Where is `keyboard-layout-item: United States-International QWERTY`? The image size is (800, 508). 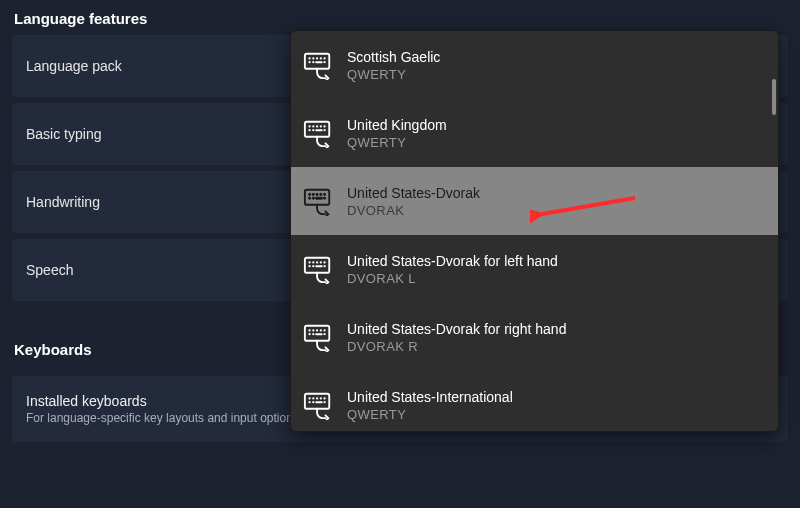 keyboard-layout-item: United States-International QWERTY is located at coordinates (534, 402).